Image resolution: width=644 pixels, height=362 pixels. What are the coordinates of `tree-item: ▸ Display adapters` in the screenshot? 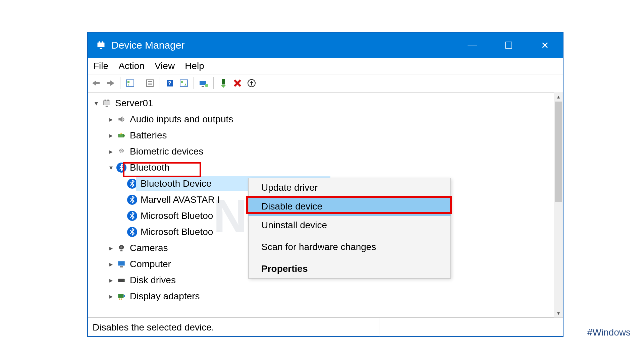 It's located at (325, 296).